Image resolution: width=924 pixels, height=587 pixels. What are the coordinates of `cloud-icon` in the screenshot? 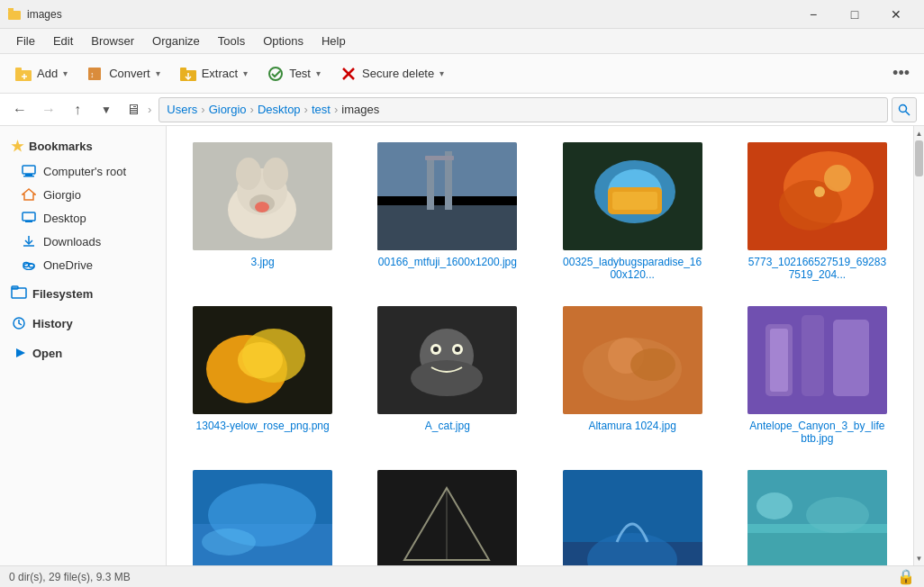 It's located at (29, 265).